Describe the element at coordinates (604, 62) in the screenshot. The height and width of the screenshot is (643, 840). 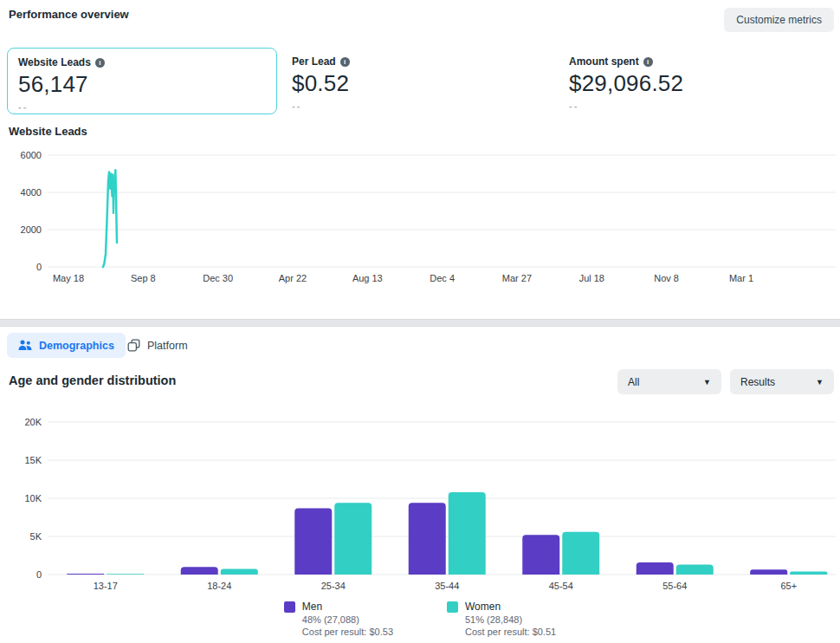
I see `metric-label: Amount spent` at that location.